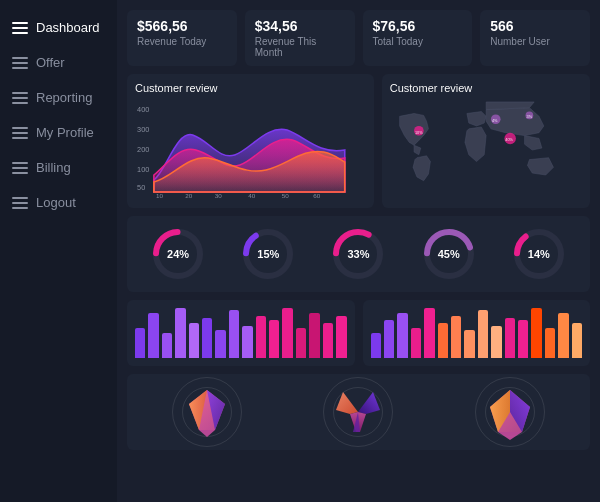  Describe the element at coordinates (449, 254) in the screenshot. I see `donut-label-3: 45%` at that location.